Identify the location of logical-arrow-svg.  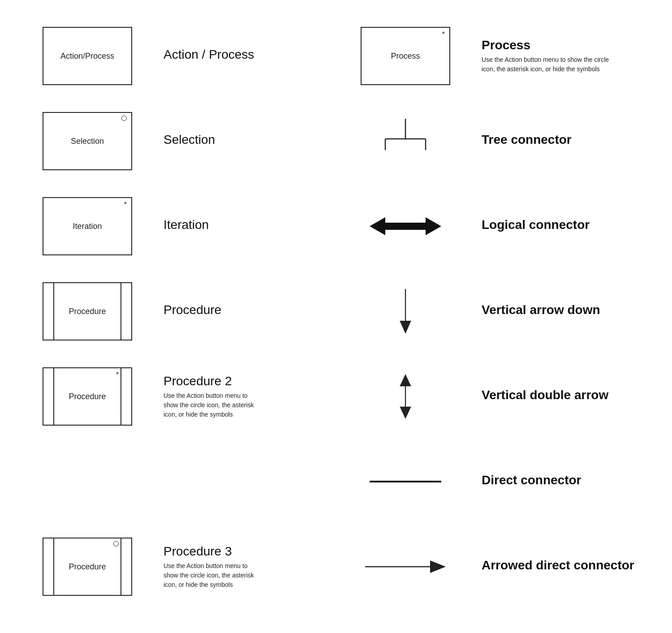
(405, 226).